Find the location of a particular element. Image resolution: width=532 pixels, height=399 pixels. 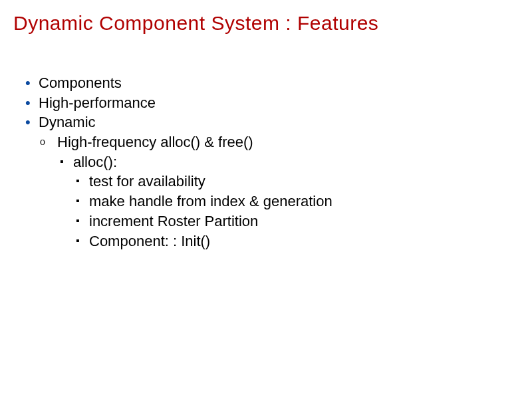

bullet-circle-icon: o is located at coordinates (49, 141).